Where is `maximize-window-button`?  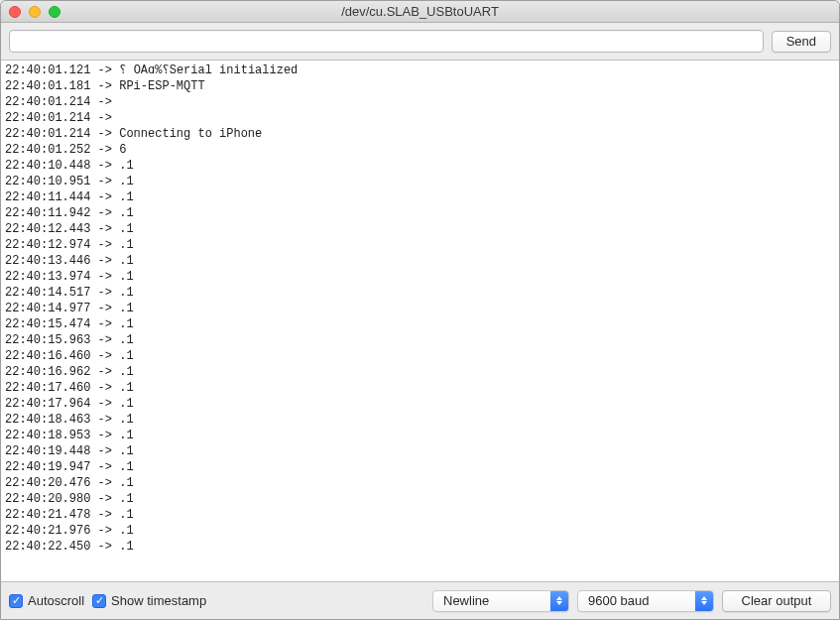
maximize-window-button is located at coordinates (55, 12).